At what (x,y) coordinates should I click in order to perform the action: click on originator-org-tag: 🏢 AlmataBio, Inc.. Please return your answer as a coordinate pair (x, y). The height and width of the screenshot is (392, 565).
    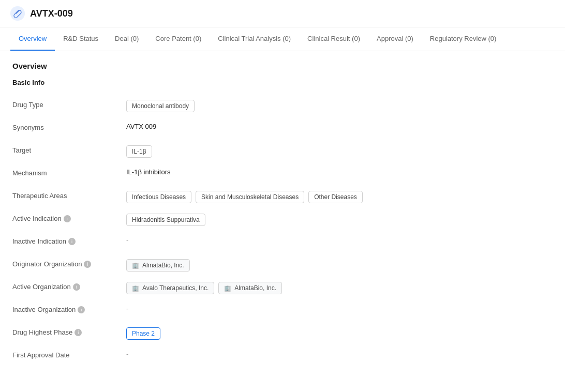
    Looking at the image, I should click on (158, 265).